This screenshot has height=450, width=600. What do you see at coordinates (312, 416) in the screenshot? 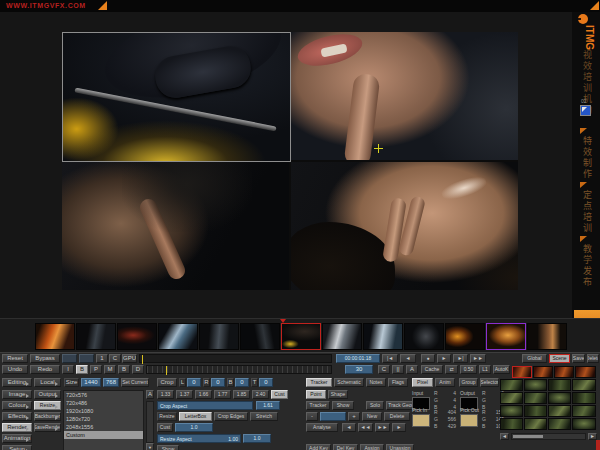
I see `point-minus-button: -` at bounding box center [312, 416].